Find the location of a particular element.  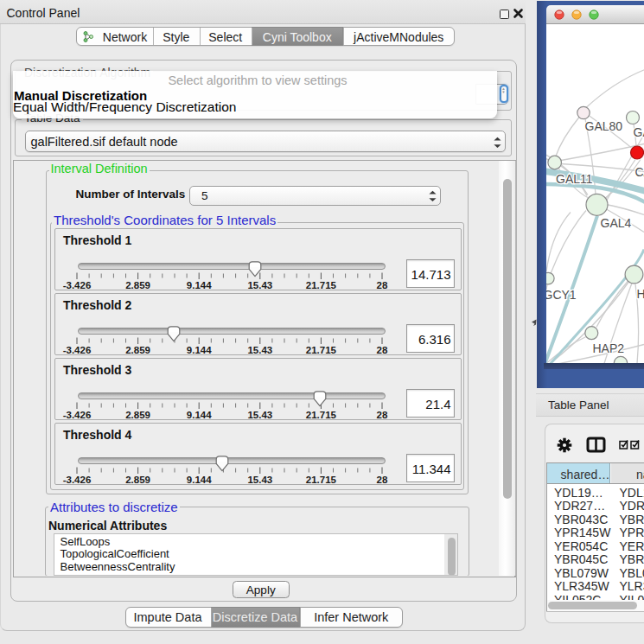

svg-text: HAP2 is located at coordinates (609, 348).